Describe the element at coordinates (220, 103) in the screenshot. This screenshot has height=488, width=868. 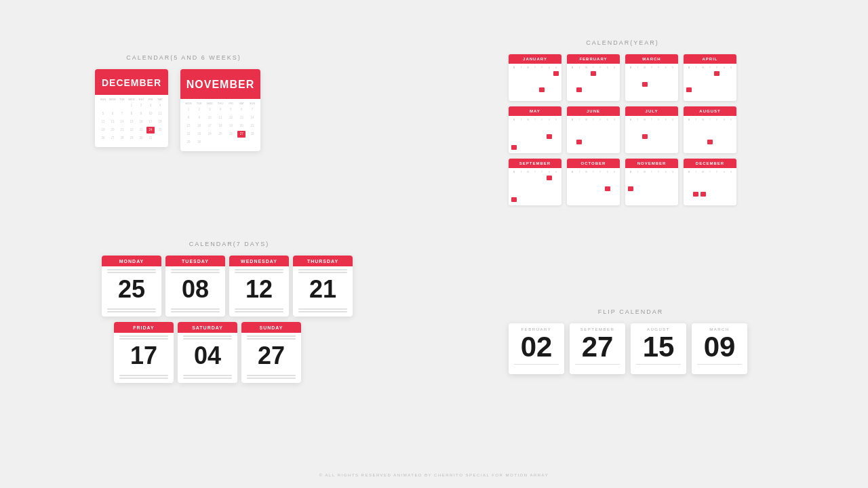
I see `nov-day-labels: MON TUE WED THU FRI SAT SUN` at that location.